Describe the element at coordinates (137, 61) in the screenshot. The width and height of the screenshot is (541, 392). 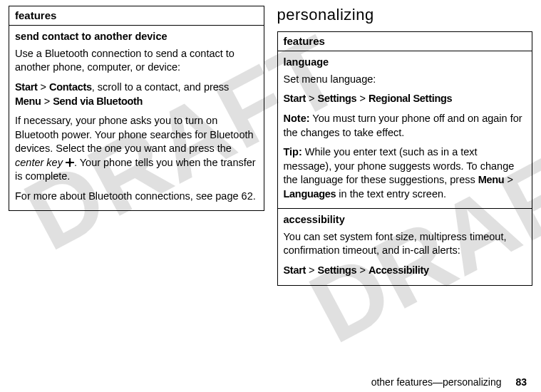
I see `paragraph: Use a Bluetooth connection to send a con…` at that location.